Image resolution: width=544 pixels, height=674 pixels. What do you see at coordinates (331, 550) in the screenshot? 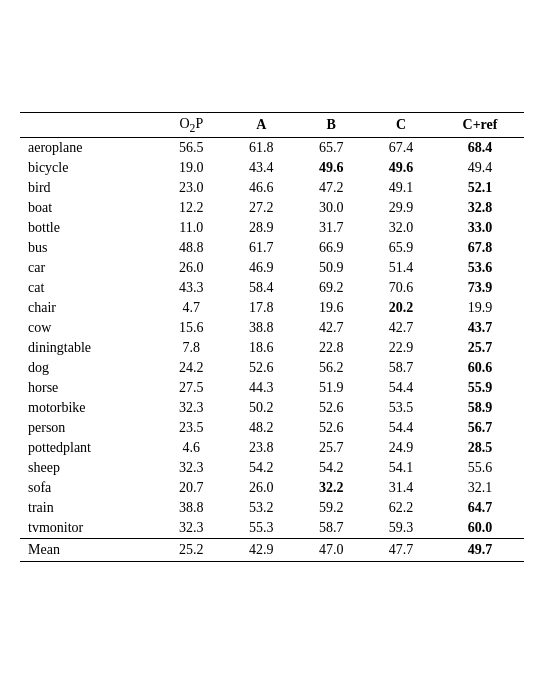
I see `footer-b: 47.0` at bounding box center [331, 550].